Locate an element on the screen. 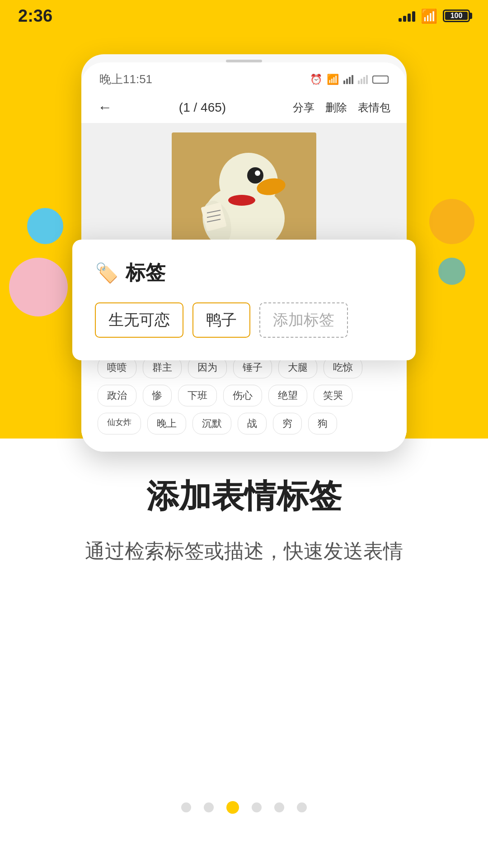  wifi-icon: 📶 is located at coordinates (429, 16).